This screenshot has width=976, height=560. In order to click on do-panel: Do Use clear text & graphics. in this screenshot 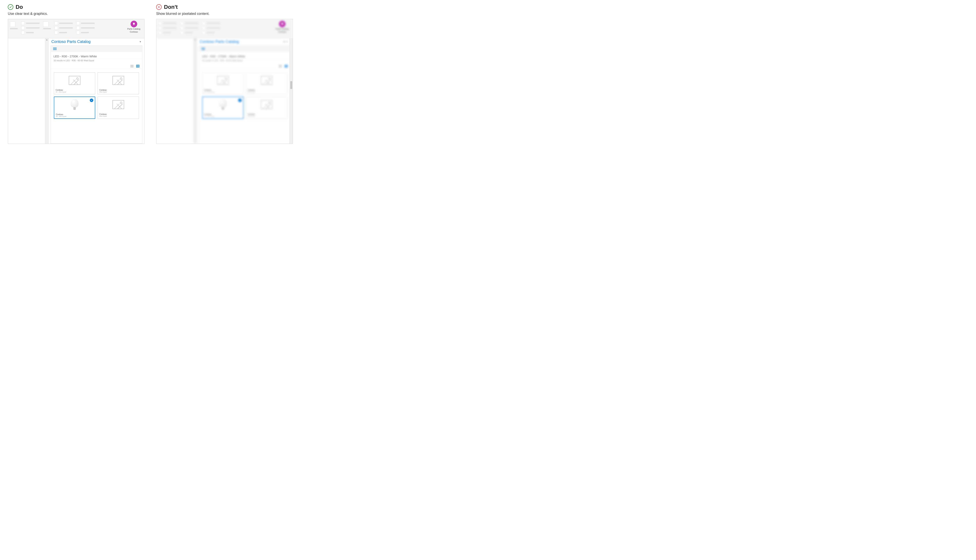, I will do `click(76, 74)`.